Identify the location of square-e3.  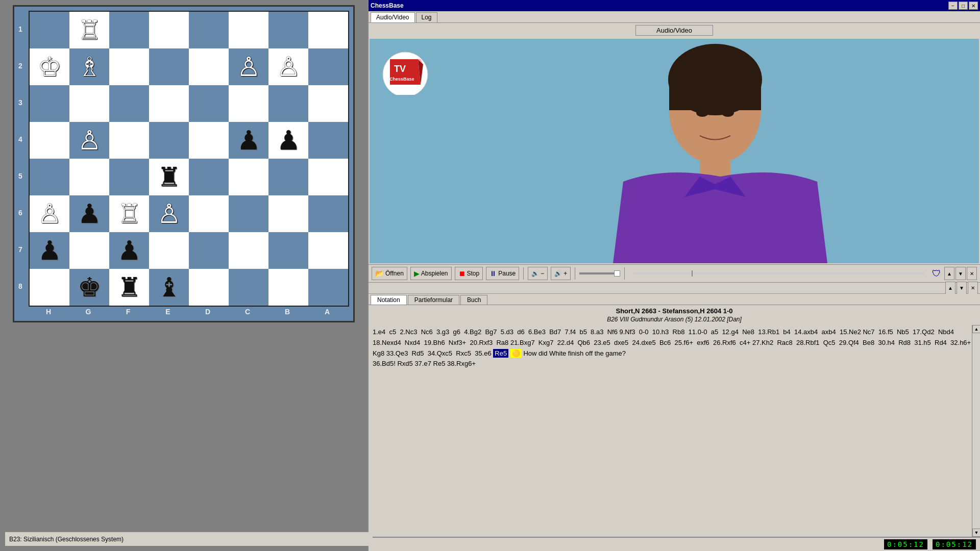
(169, 104).